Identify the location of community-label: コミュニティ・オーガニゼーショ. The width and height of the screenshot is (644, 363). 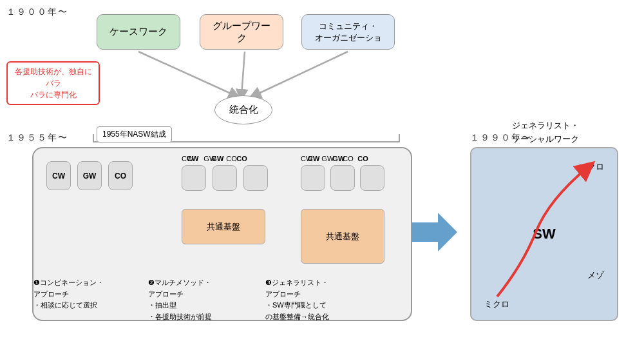
(348, 32).